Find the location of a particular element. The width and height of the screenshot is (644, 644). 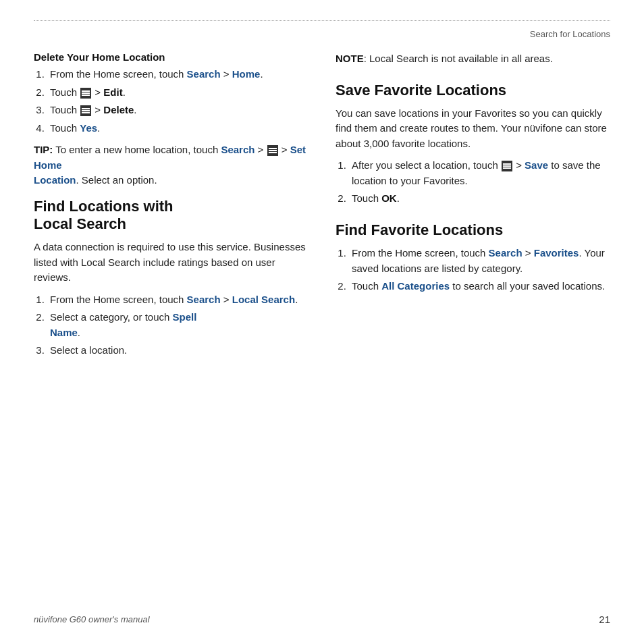

delete-step-4: Touch Yes. is located at coordinates (178, 128).